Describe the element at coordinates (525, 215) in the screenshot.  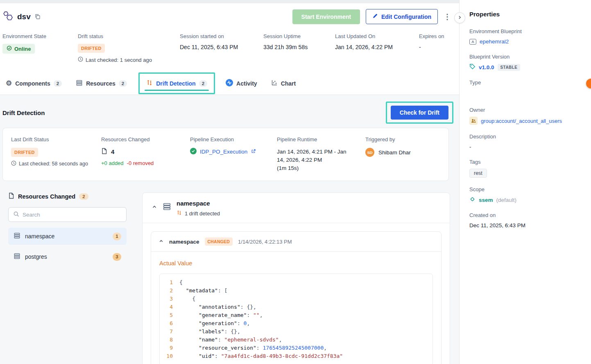
I see `prop-label: Created on` at that location.